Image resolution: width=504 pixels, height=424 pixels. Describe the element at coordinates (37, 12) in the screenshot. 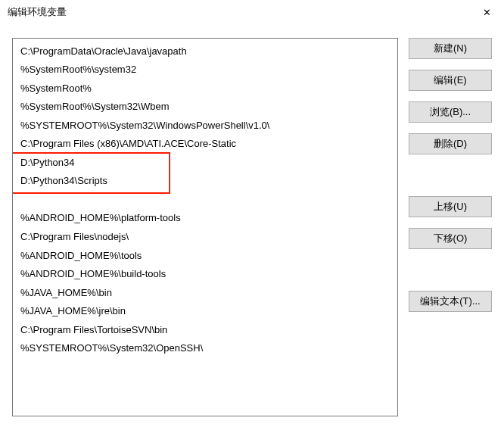

I see `window-title: 编辑环境变量` at that location.